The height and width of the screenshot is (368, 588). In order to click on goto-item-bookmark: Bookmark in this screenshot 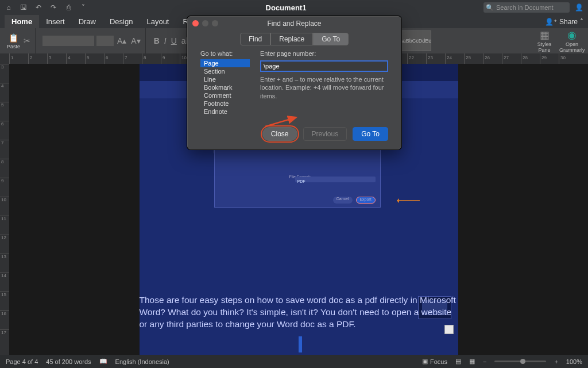, I will do `click(225, 87)`.